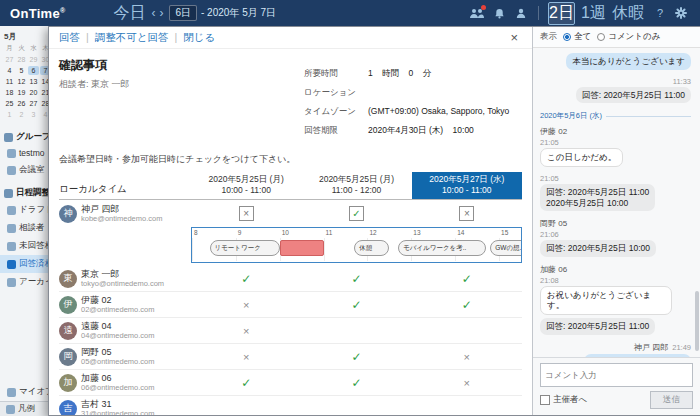 This screenshot has height=416, width=700. What do you see at coordinates (550, 142) in the screenshot?
I see `chat-time: 21:05` at bounding box center [550, 142].